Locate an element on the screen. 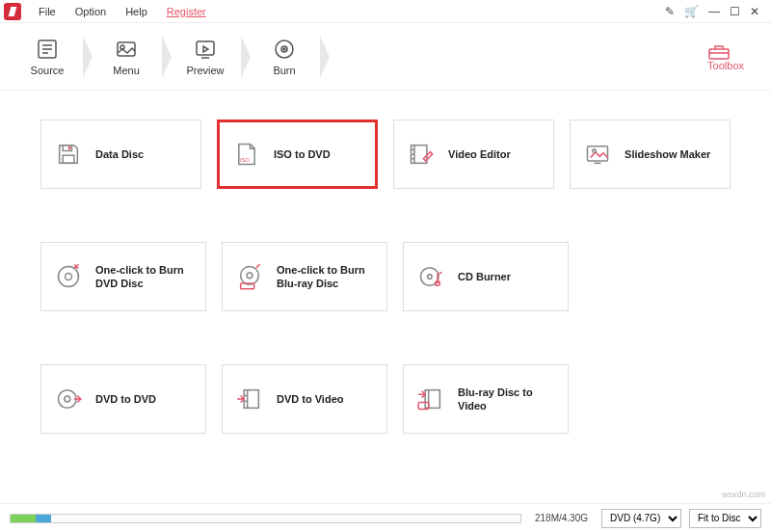  card-label: DVD to Video is located at coordinates (310, 399).